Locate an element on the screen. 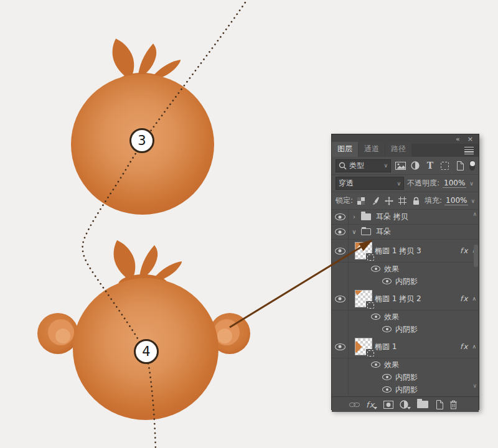 The width and height of the screenshot is (498, 448). lock-position-move-icon is located at coordinates (388, 200).